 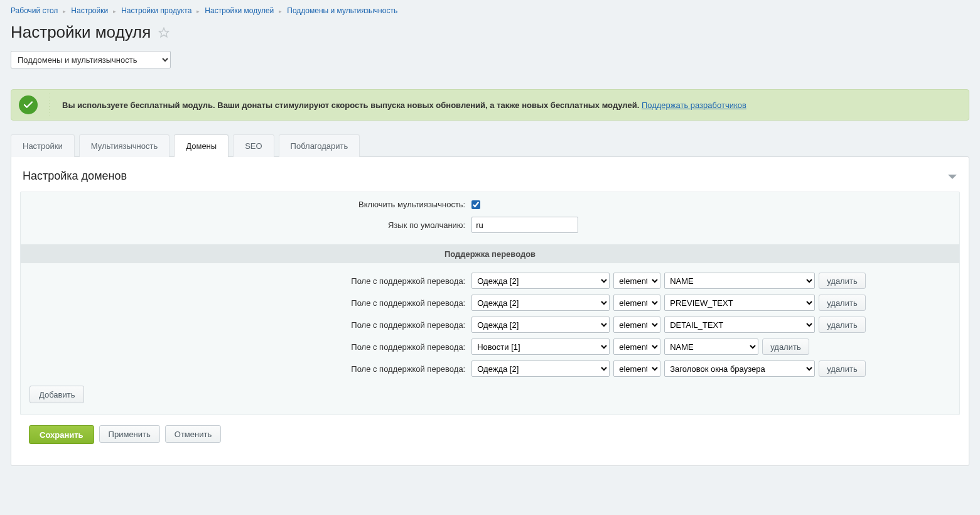 What do you see at coordinates (89, 11) in the screenshot?
I see `breadcrumb-link: Настройки` at bounding box center [89, 11].